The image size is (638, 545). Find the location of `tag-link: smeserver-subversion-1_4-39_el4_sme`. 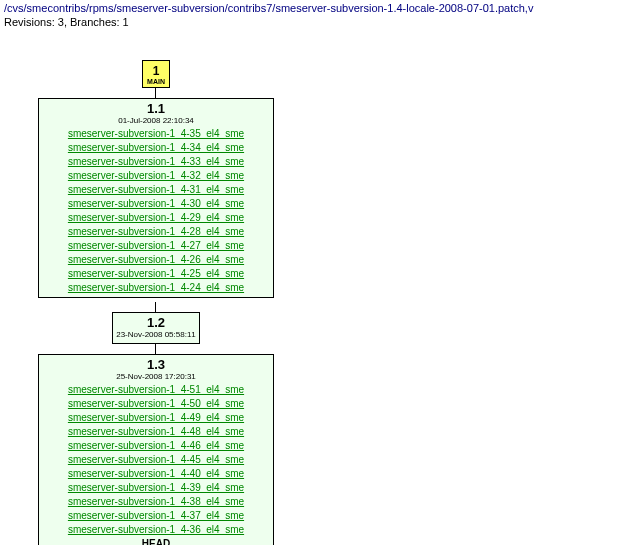

tag-link: smeserver-subversion-1_4-39_el4_sme is located at coordinates (156, 488).